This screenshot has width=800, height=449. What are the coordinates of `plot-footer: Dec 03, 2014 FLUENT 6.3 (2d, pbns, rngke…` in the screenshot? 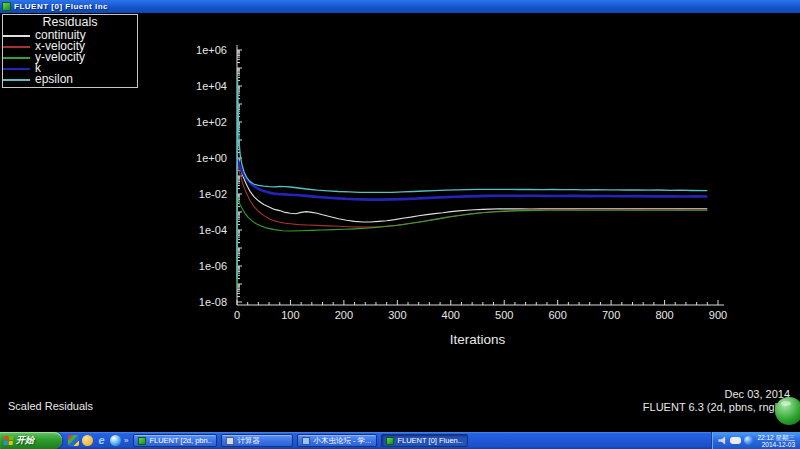 It's located at (716, 401).